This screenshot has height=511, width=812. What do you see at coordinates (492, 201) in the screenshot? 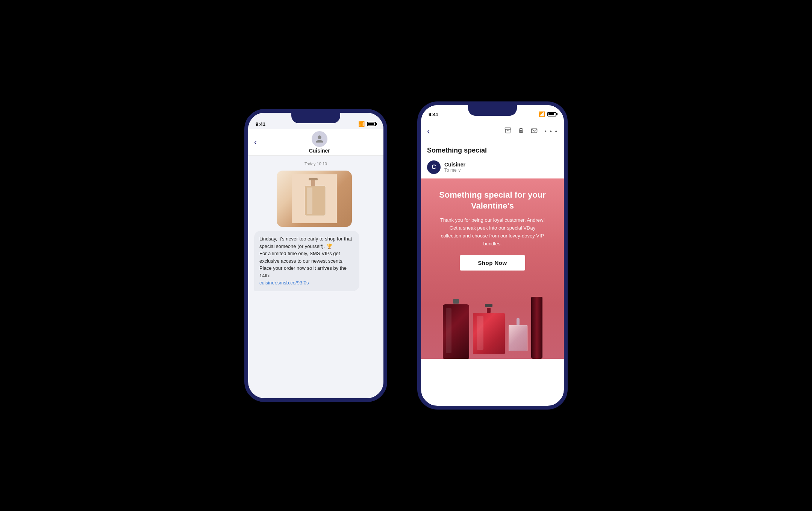
I see `promo-headline: Something special for your Valentine's` at bounding box center [492, 201].